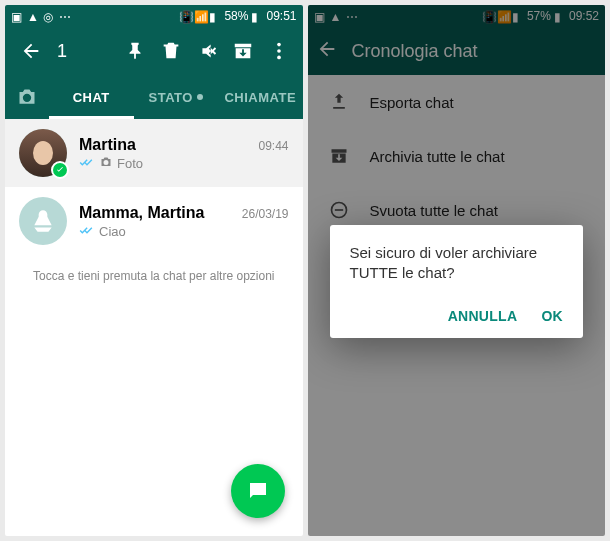 Image resolution: width=610 pixels, height=541 pixels. I want to click on dialog-ok-button: OK, so click(552, 316).